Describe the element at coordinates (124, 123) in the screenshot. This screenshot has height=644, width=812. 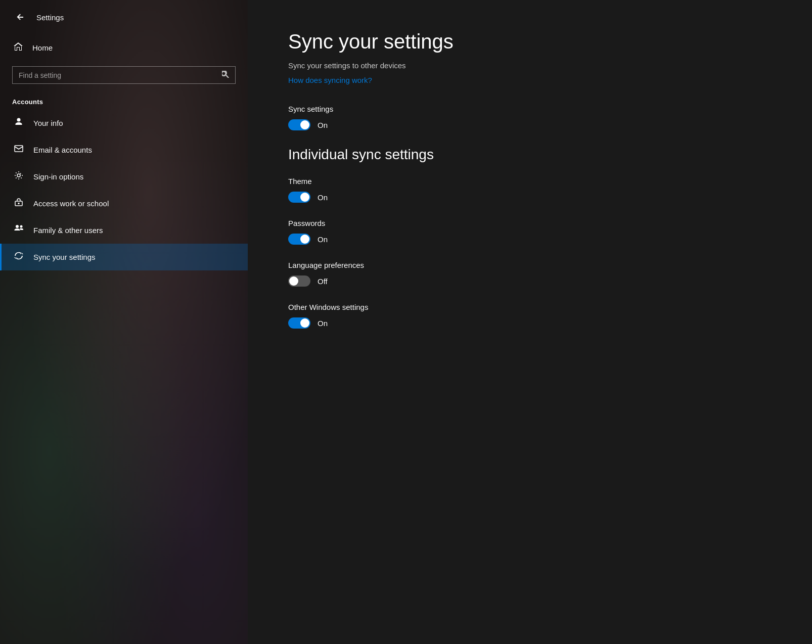
I see `sidebar-item-your-info: Your info` at that location.